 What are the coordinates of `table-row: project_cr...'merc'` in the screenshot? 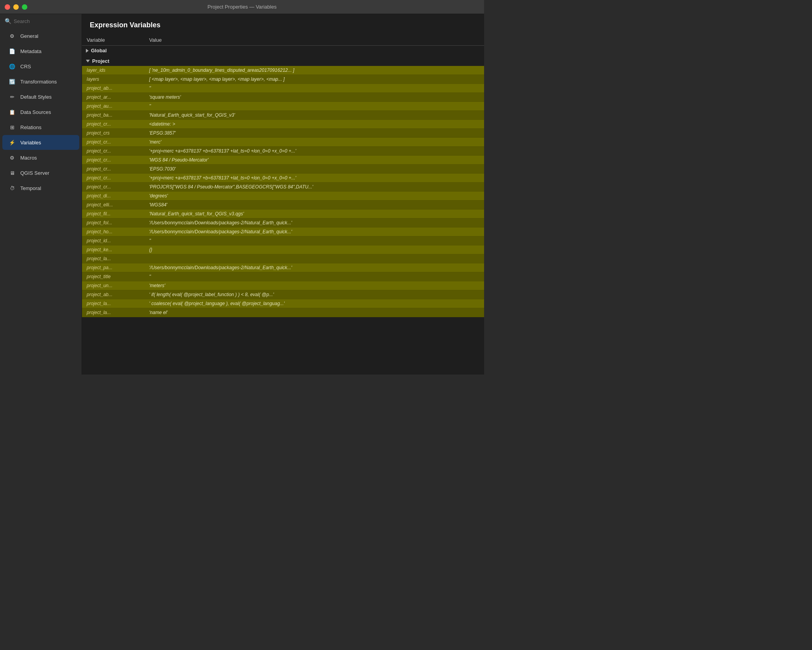 It's located at (283, 142).